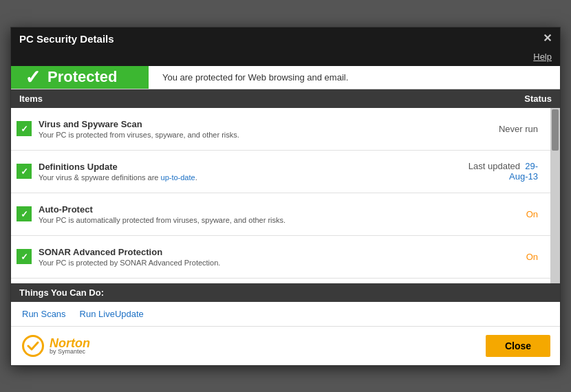  I want to click on norton-logo: Norton by Symantec, so click(55, 346).